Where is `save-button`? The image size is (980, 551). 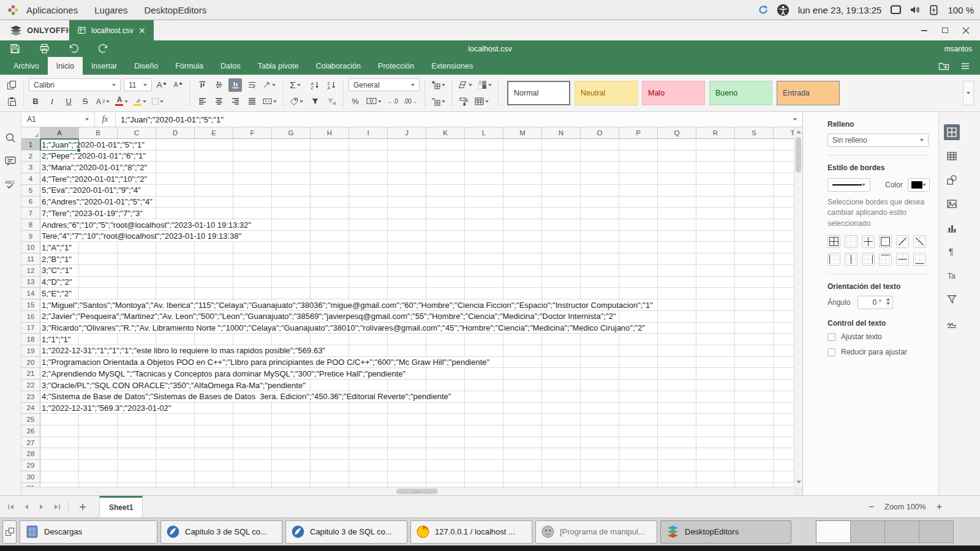 save-button is located at coordinates (15, 49).